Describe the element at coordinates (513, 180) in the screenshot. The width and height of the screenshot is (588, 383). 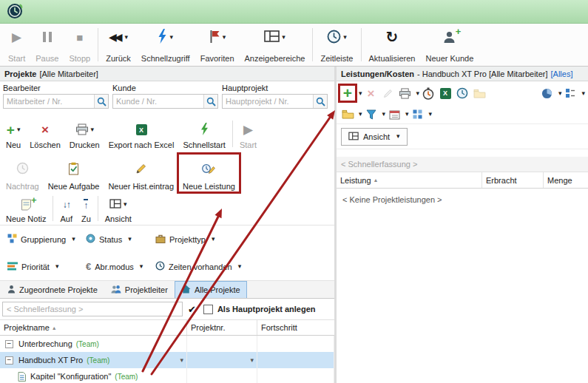
I see `column-header-erbracht: Erbracht` at that location.